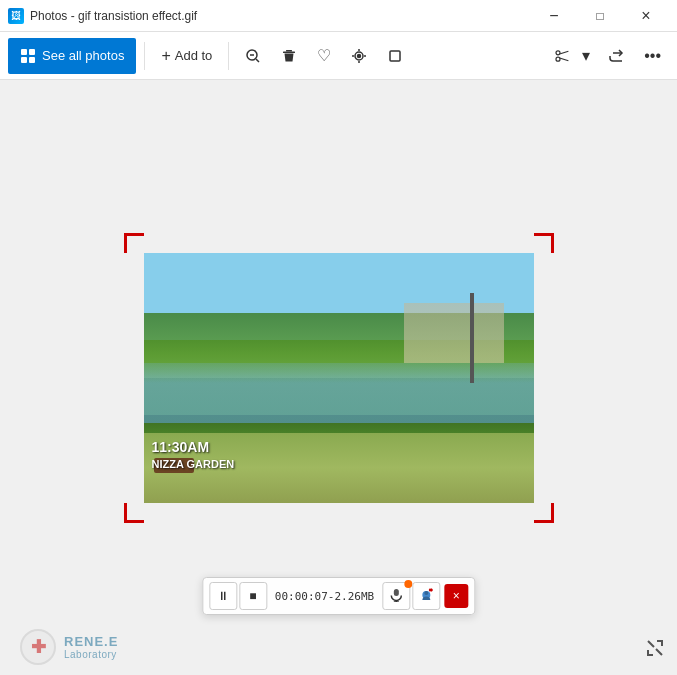 This screenshot has width=677, height=675. What do you see at coordinates (28, 56) in the screenshot?
I see `photos-nav-icon` at bounding box center [28, 56].